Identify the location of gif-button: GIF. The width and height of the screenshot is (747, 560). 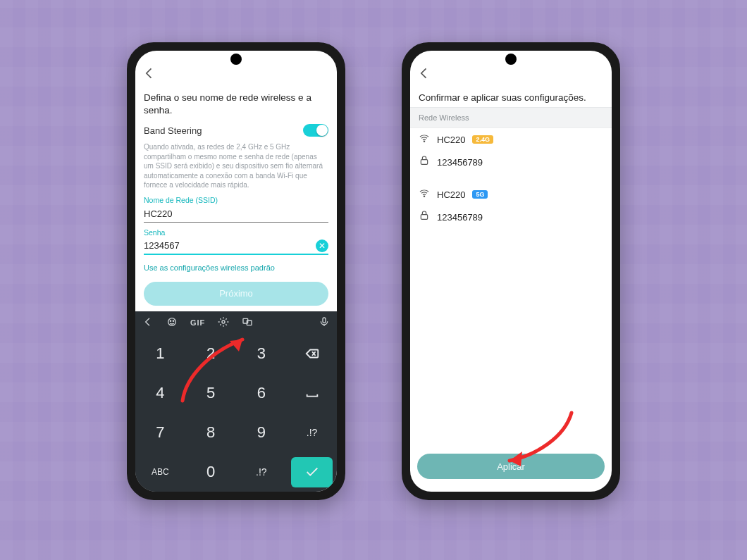
(197, 323).